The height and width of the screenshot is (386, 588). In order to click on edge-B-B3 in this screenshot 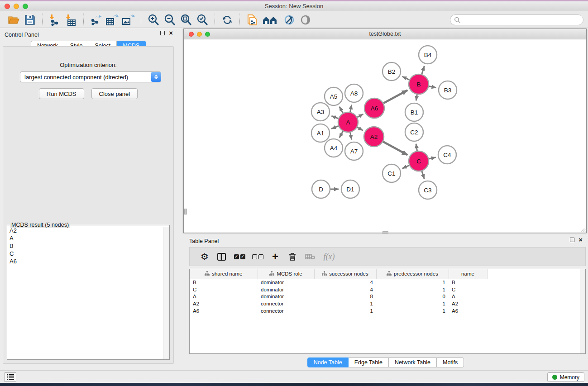, I will do `click(433, 87)`.